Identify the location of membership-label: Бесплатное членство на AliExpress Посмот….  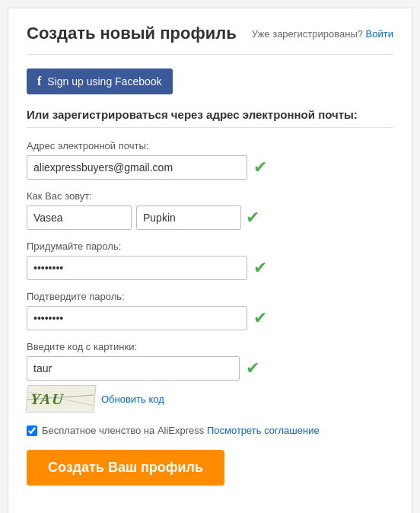
(181, 431).